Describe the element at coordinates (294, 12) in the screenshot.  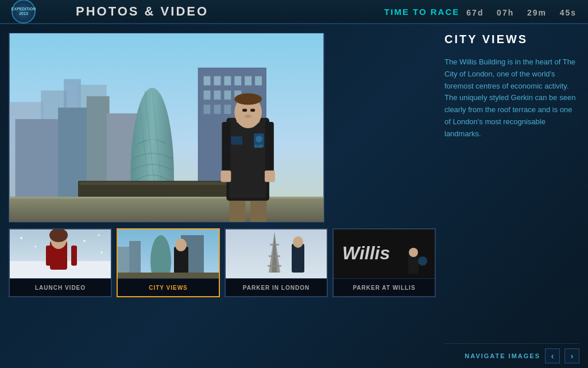
I see `header: EXPEDITION 2013 PHOTOS & VIDEO TIME TO R…` at that location.